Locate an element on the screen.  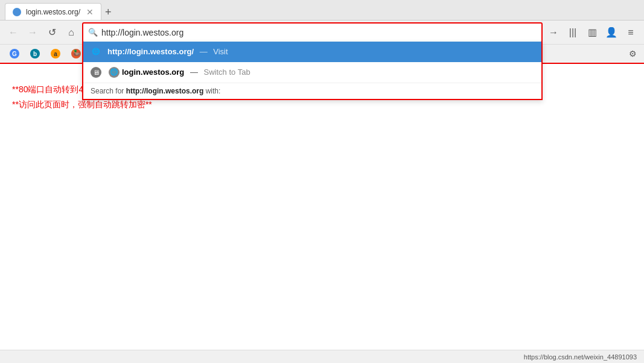
status-url: https://blog.csdn.net/weixin_44891093 is located at coordinates (581, 357).